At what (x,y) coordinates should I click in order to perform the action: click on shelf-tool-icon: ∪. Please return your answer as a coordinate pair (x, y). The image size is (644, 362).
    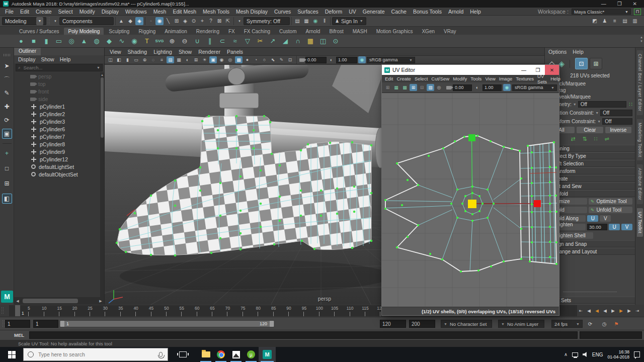
    Looking at the image, I should click on (197, 41).